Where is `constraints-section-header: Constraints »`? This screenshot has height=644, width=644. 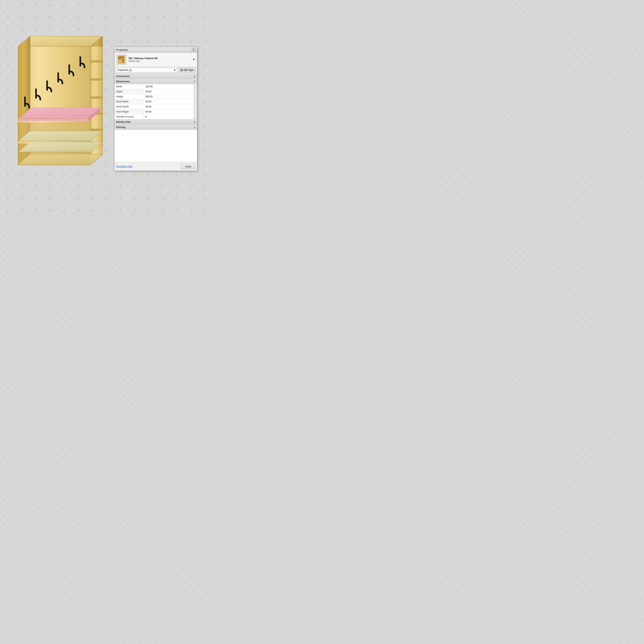 constraints-section-header: Constraints » is located at coordinates (156, 76).